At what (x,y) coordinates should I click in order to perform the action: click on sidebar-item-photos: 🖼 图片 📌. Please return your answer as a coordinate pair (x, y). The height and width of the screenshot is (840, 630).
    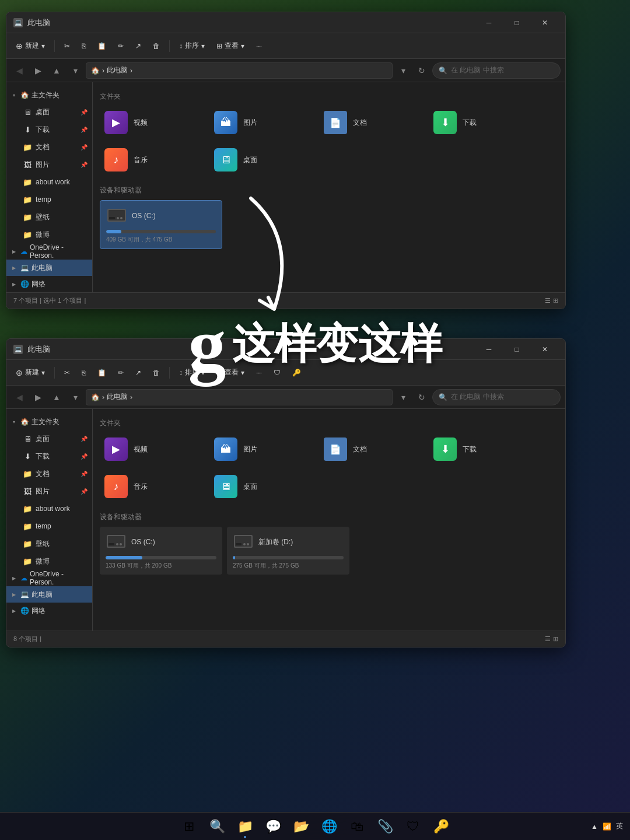
    Looking at the image, I should click on (49, 164).